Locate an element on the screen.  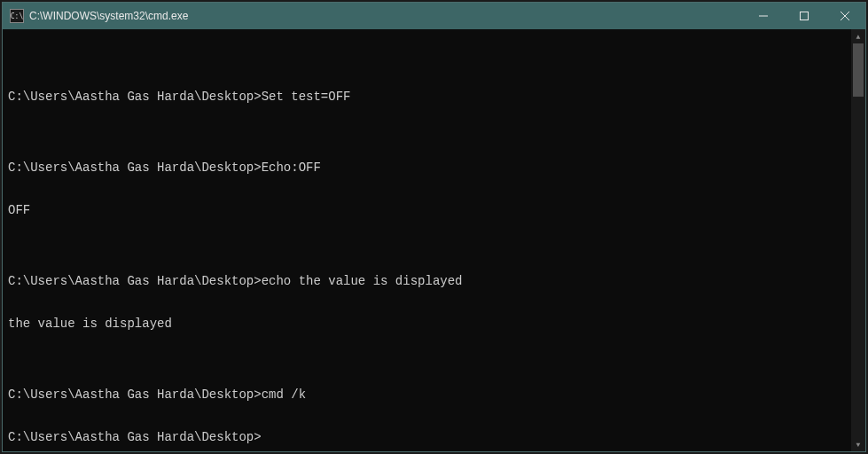
scrollbar-thumb is located at coordinates (858, 70).